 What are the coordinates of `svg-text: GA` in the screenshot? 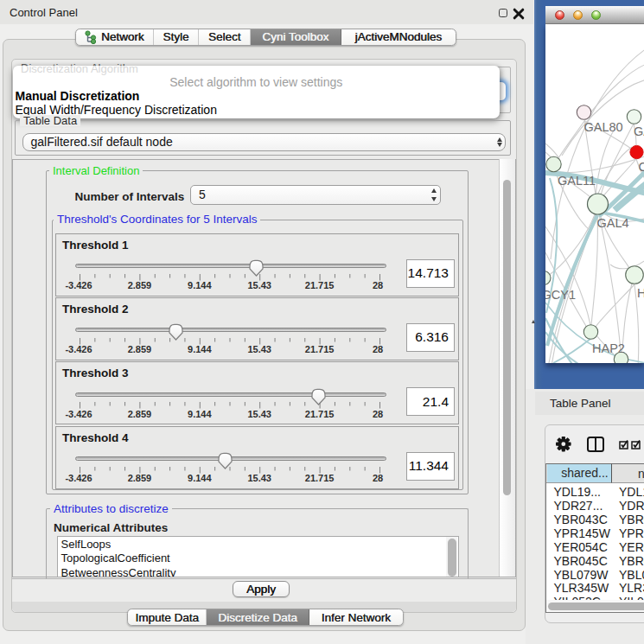 It's located at (639, 131).